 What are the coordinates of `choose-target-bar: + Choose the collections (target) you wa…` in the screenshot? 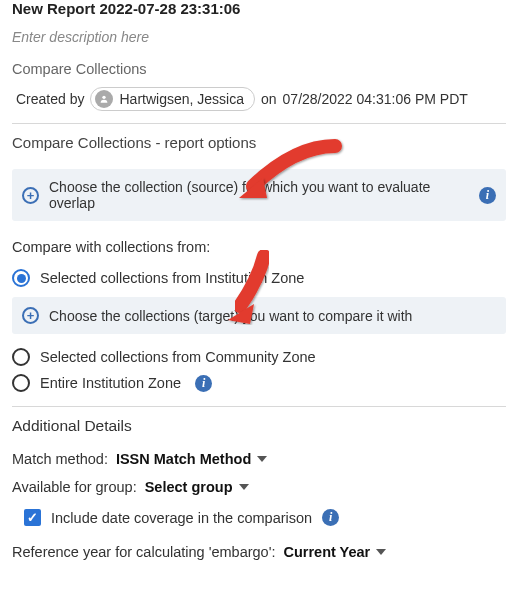 It's located at (259, 316).